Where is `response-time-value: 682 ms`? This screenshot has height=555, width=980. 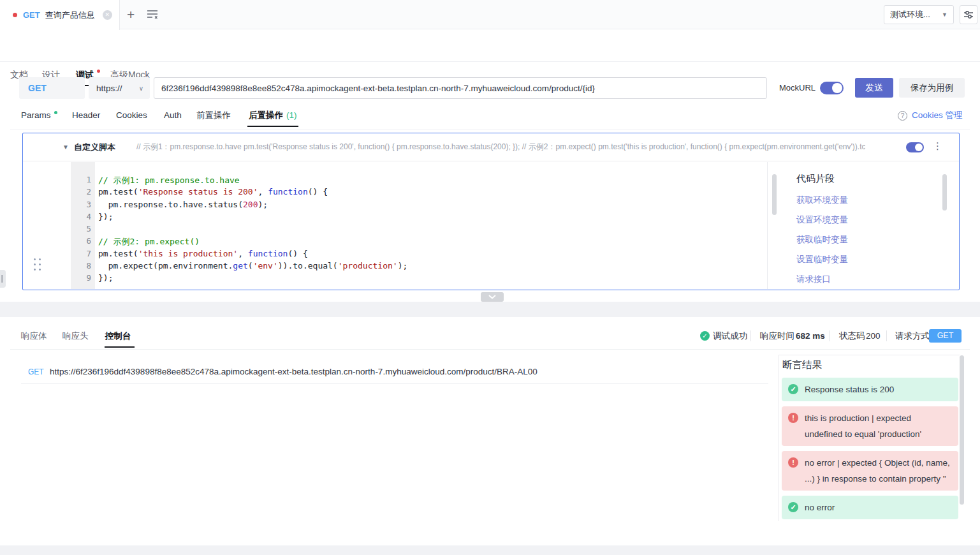 response-time-value: 682 ms is located at coordinates (810, 336).